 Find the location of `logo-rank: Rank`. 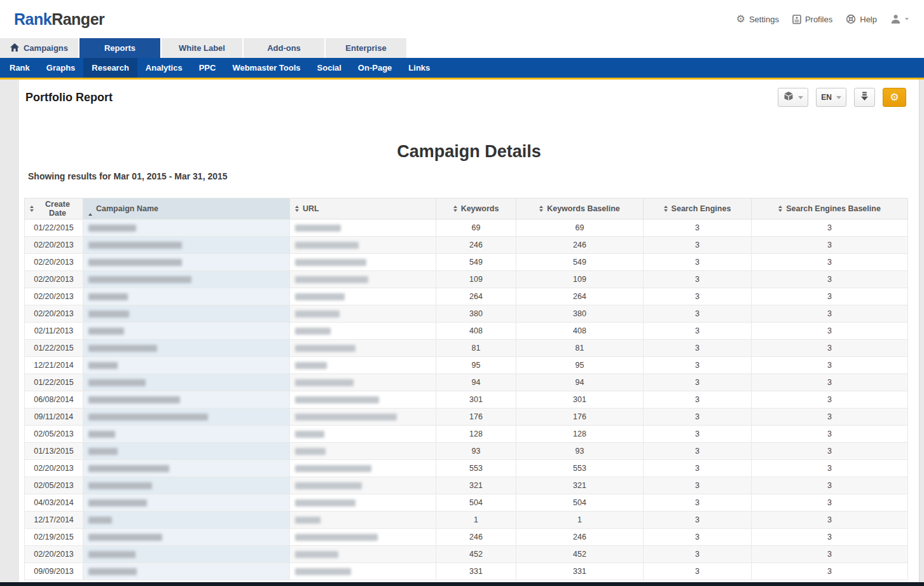

logo-rank: Rank is located at coordinates (33, 19).